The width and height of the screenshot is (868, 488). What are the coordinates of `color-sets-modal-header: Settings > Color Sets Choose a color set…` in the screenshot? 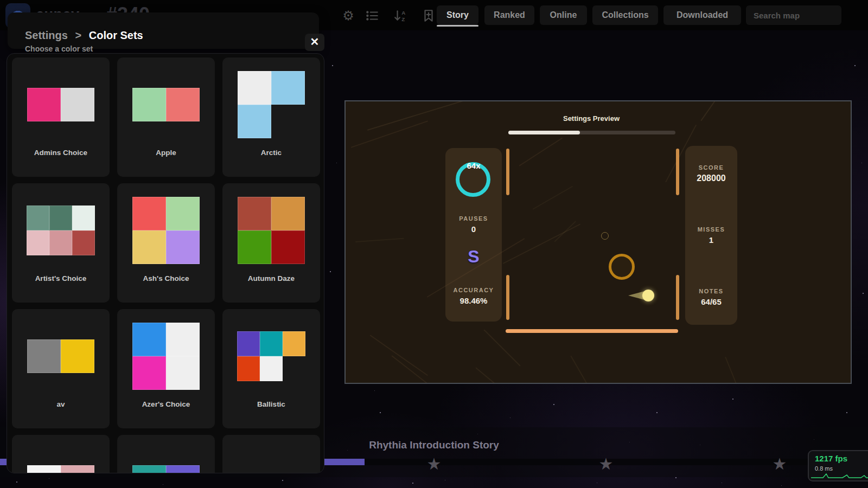 It's located at (163, 30).